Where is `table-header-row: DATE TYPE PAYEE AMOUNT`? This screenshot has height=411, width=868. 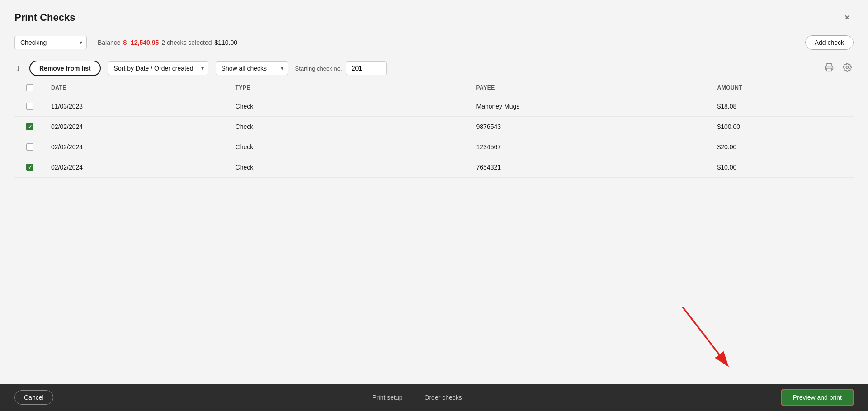 table-header-row: DATE TYPE PAYEE AMOUNT is located at coordinates (434, 88).